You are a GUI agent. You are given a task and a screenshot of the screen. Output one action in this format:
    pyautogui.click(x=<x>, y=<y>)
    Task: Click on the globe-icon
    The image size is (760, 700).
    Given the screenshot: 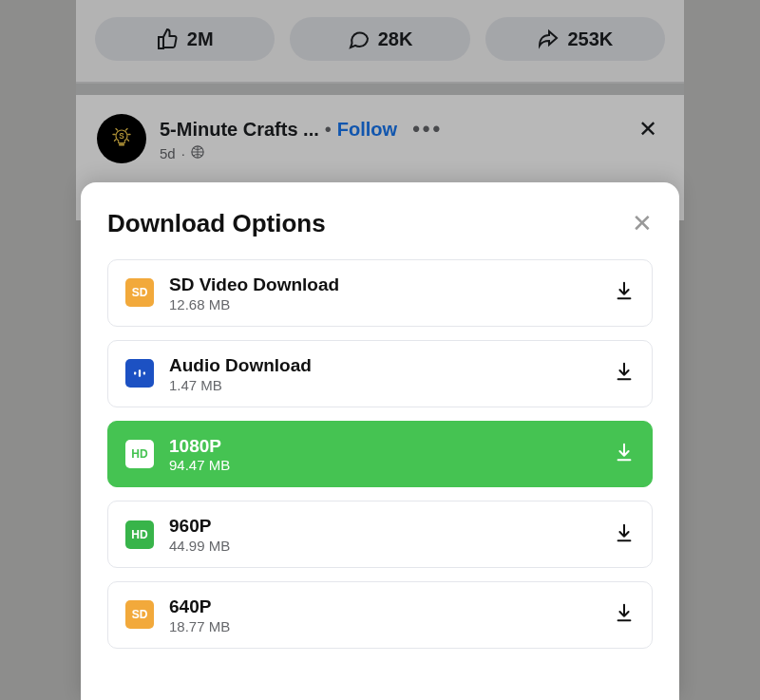 What is the action you would take?
    pyautogui.click(x=198, y=154)
    